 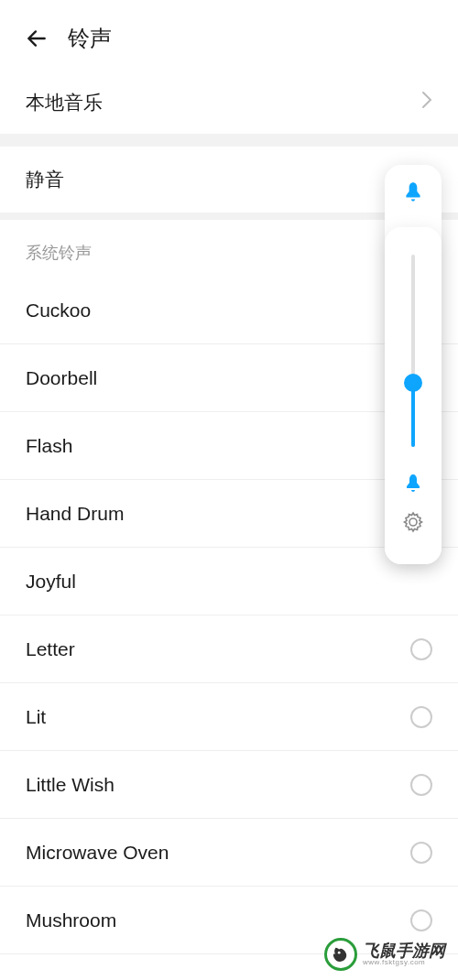 I want to click on ringtone-name: Flash, so click(x=49, y=446).